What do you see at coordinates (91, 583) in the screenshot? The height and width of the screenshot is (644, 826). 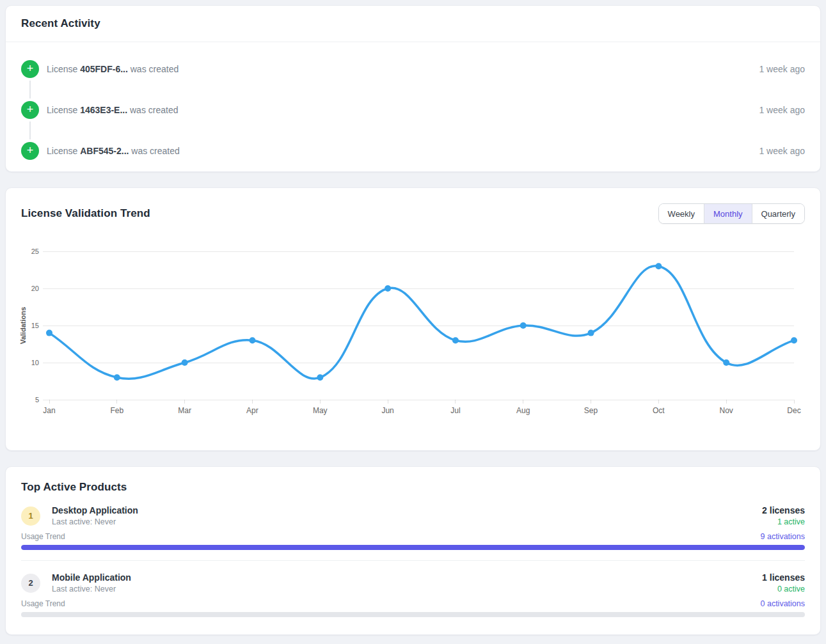 I see `product-info: Mobile Application Last active: Never` at bounding box center [91, 583].